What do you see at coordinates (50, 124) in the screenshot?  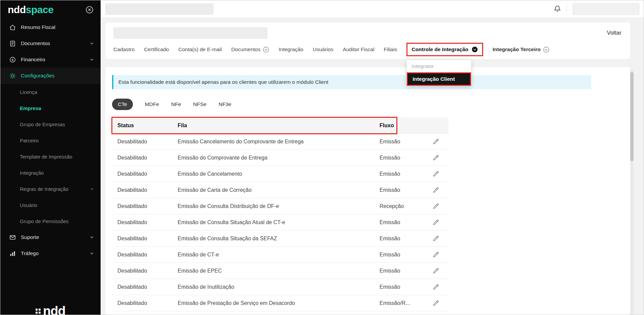 I see `sidebar-subitem-grupo-de-empresas: Grupo de Empresas` at bounding box center [50, 124].